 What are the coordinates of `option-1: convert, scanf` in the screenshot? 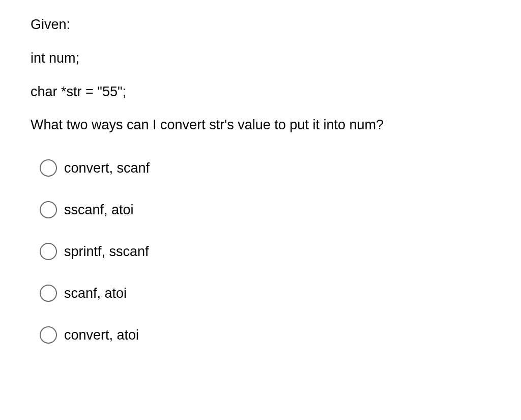 It's located at (265, 168).